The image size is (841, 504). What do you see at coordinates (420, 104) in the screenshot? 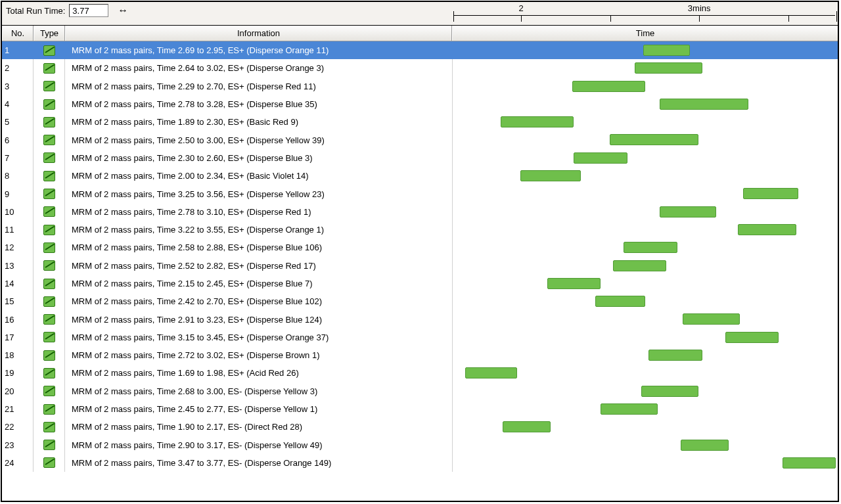
I see `table-row: 4MRM of 2 mass pairs, Time 2.78 to 3.28,…` at bounding box center [420, 104].